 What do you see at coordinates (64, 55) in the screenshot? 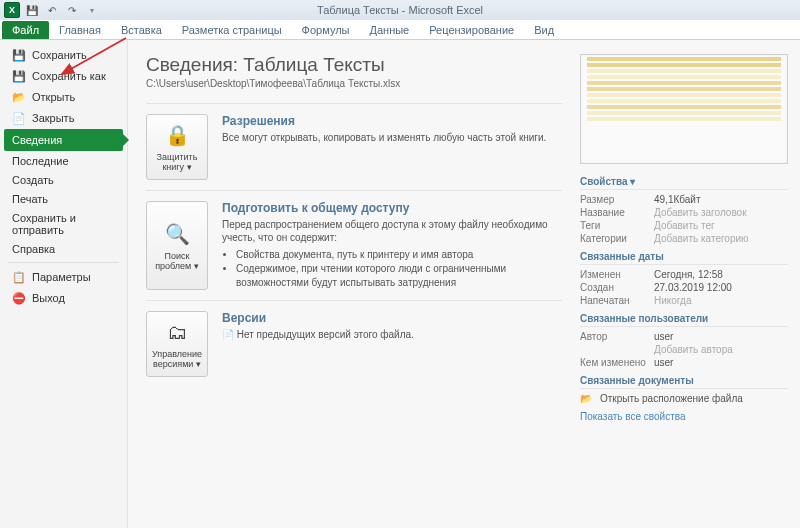
I see `sidebar-item-save: 💾Сохранить` at bounding box center [64, 55].